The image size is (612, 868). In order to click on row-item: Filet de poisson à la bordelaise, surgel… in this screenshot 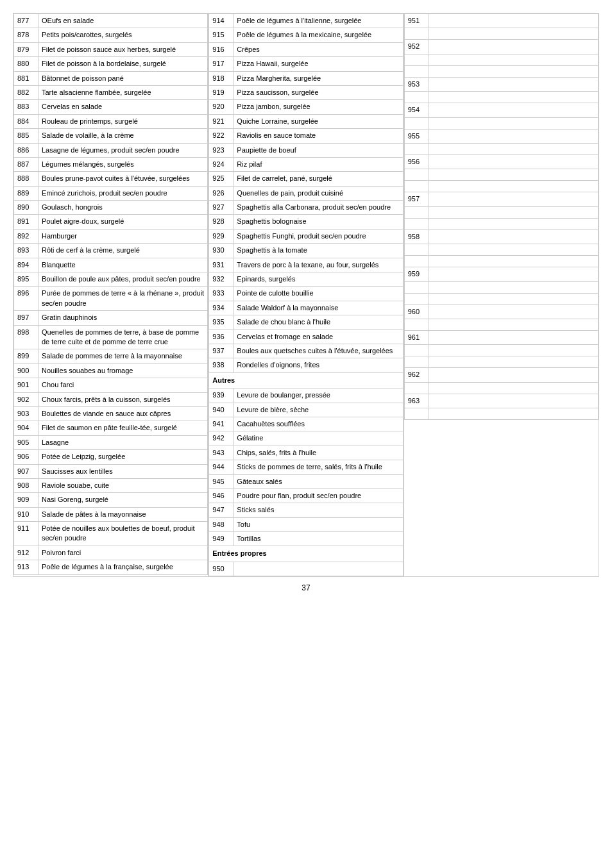, I will do `click(123, 64)`.